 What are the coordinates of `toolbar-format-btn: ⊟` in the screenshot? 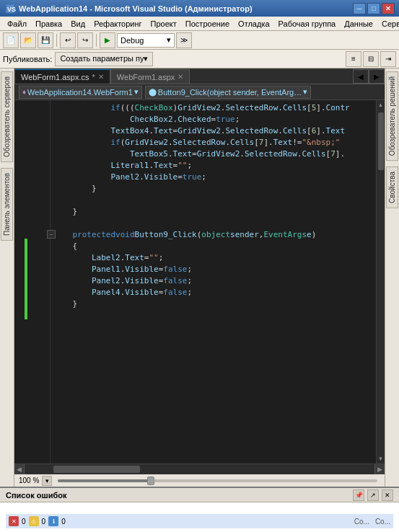 It's located at (371, 59).